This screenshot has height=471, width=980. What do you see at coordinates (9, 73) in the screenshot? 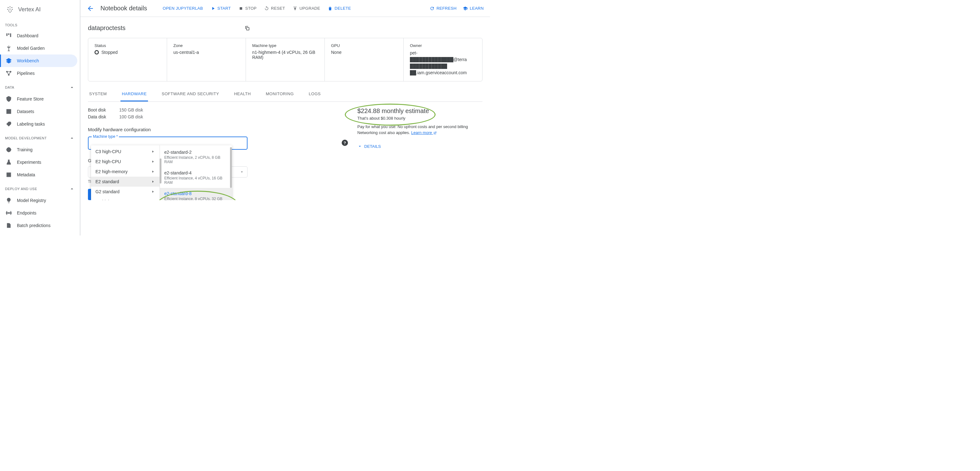
I see `pipelines-icon` at bounding box center [9, 73].